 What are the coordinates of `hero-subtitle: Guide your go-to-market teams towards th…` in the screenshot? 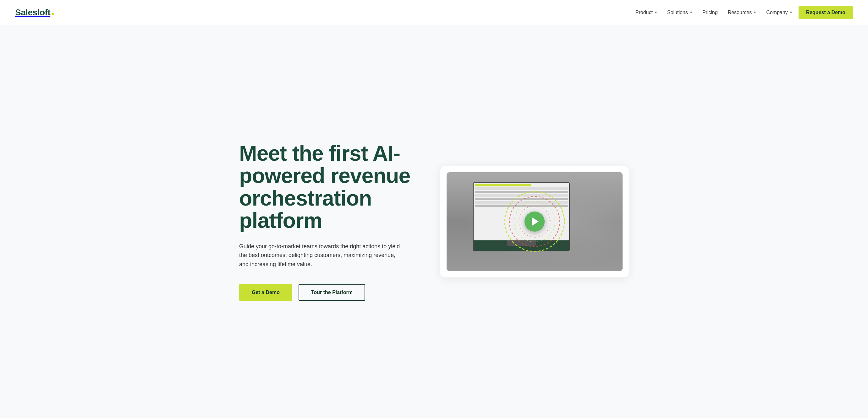 It's located at (321, 255).